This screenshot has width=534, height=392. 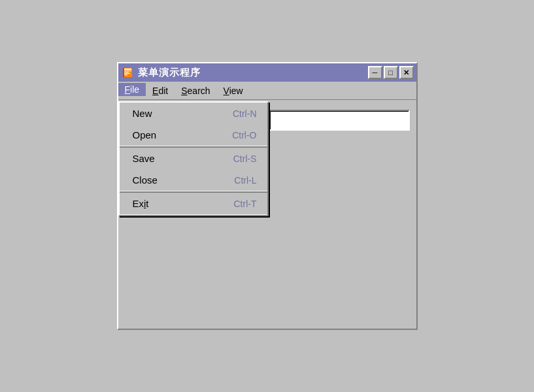 What do you see at coordinates (246, 204) in the screenshot?
I see `exit-shortcut: Ctrl-T` at bounding box center [246, 204].